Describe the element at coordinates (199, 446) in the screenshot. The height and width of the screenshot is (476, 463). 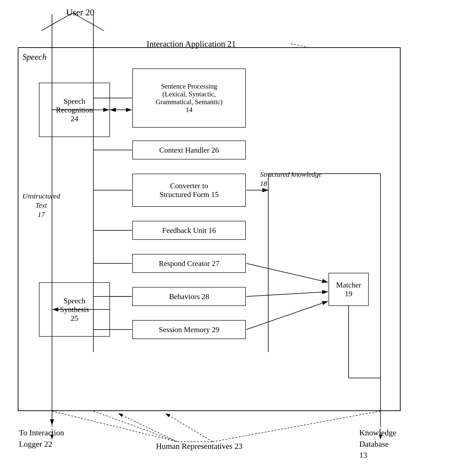
I see `label-human-rep: Human Representatives 23` at that location.